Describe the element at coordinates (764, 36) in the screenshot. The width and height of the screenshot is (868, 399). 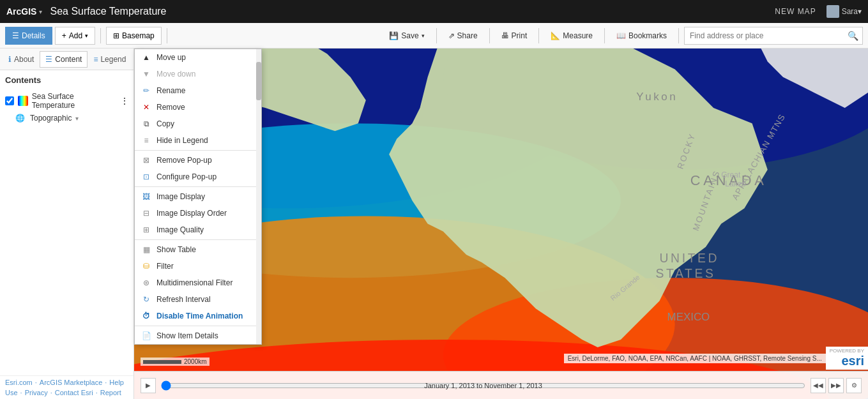
I see `search-input` at that location.